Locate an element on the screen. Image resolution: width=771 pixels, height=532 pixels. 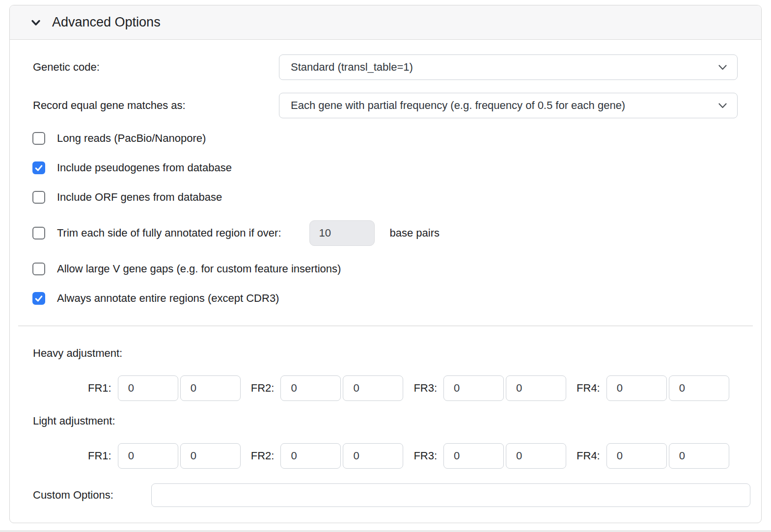
always-annotate-label: Always annotate entire regions (except C… is located at coordinates (168, 298).